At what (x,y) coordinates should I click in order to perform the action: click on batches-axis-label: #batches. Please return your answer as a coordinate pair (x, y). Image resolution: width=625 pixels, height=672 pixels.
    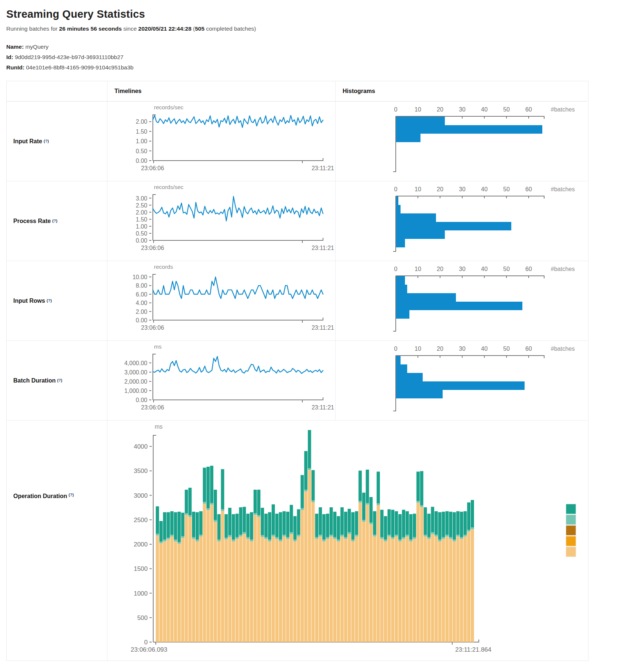
    Looking at the image, I should click on (563, 269).